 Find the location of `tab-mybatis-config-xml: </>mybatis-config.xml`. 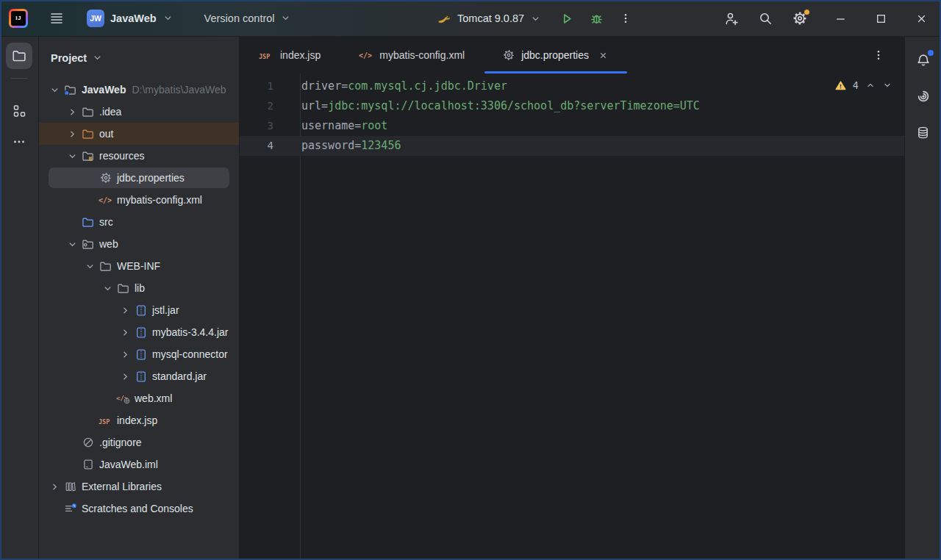

tab-mybatis-config-xml: </>mybatis-config.xml is located at coordinates (412, 55).